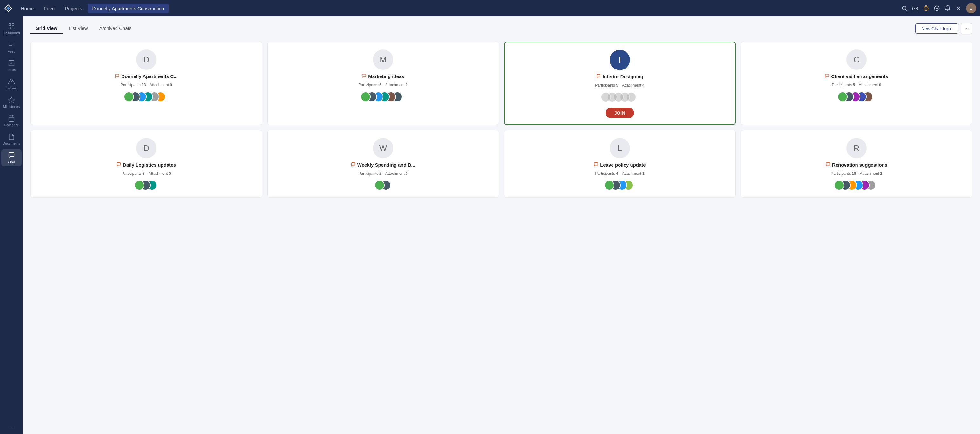 Image resolution: width=980 pixels, height=434 pixels. Describe the element at coordinates (146, 148) in the screenshot. I see `card-avatar-daily: D` at that location.